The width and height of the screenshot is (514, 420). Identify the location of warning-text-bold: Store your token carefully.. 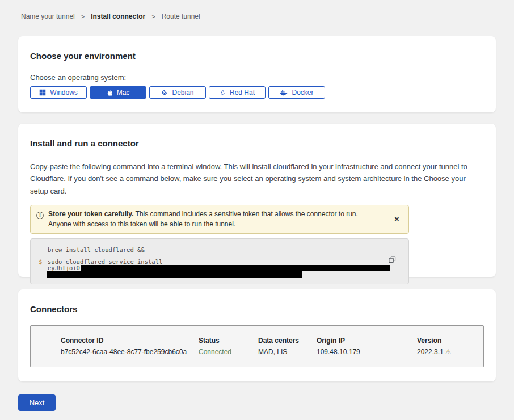
(91, 214).